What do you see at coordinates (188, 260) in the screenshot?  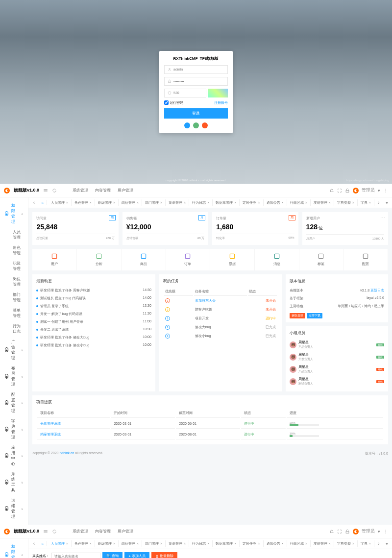 I see `quick-item: 订单` at bounding box center [188, 260].